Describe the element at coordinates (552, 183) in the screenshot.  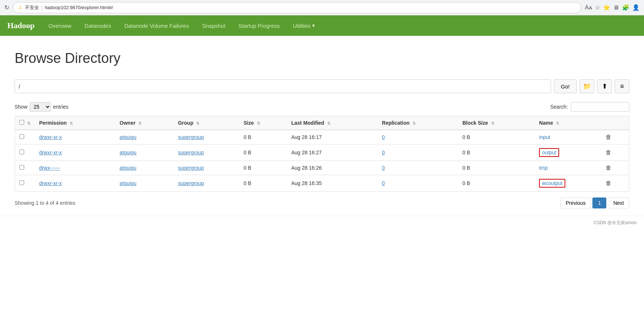
I see `name-link-3: wcoutput` at that location.